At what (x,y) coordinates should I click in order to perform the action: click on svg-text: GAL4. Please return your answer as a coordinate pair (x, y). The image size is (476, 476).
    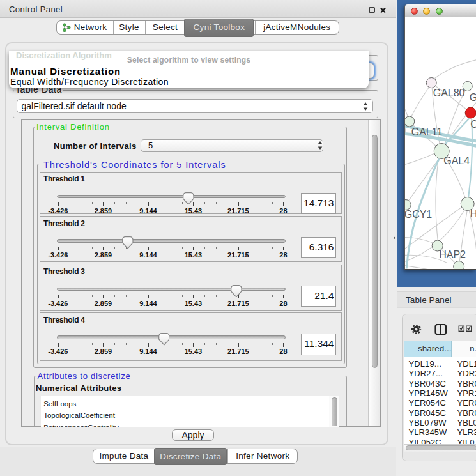
    Looking at the image, I should click on (456, 161).